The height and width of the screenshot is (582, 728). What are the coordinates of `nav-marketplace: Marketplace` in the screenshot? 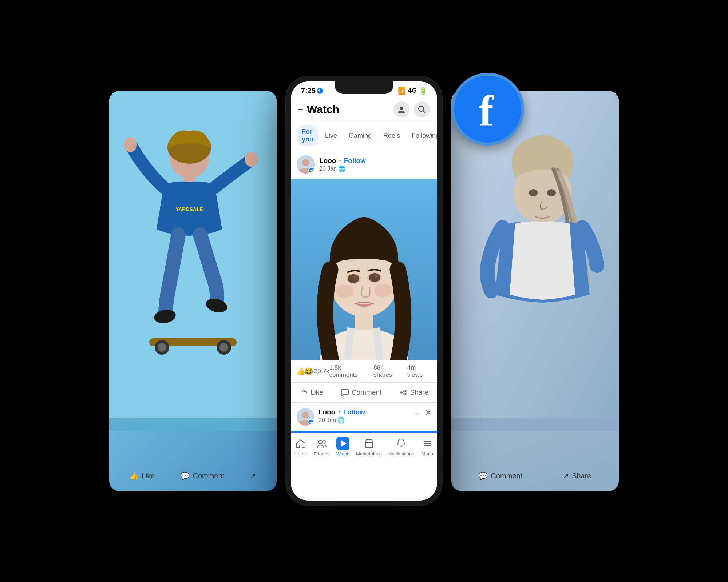 It's located at (369, 447).